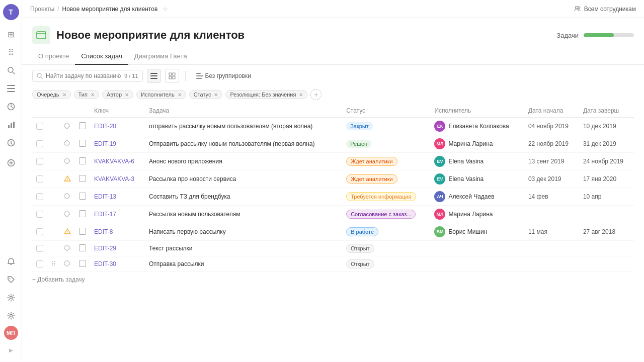  What do you see at coordinates (381, 214) in the screenshot?
I see `status-badge: Согласование с заказ...` at bounding box center [381, 214].